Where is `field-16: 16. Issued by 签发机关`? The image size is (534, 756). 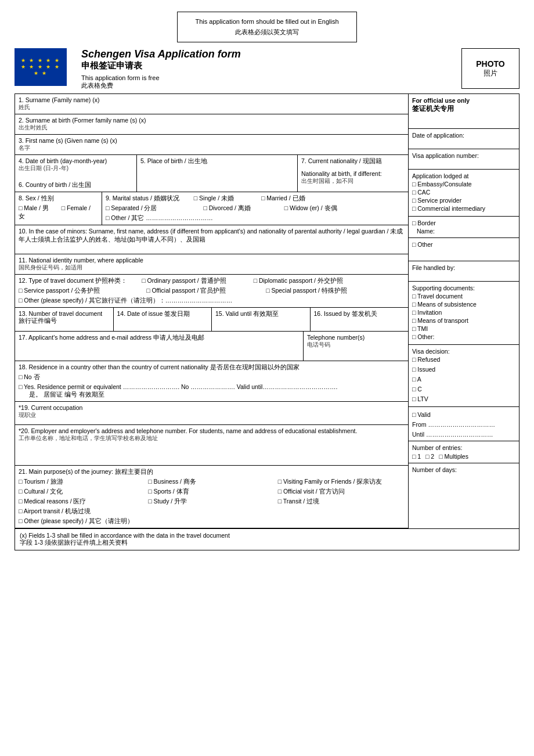 field-16: 16. Issued by 签发机关 is located at coordinates (360, 319).